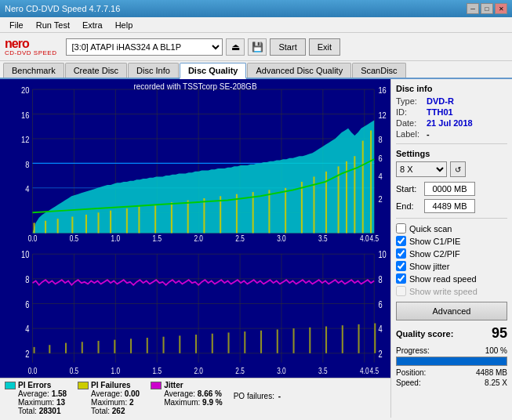 Image resolution: width=512 pixels, height=420 pixels. I want to click on speed-select: 8 X, so click(422, 169).